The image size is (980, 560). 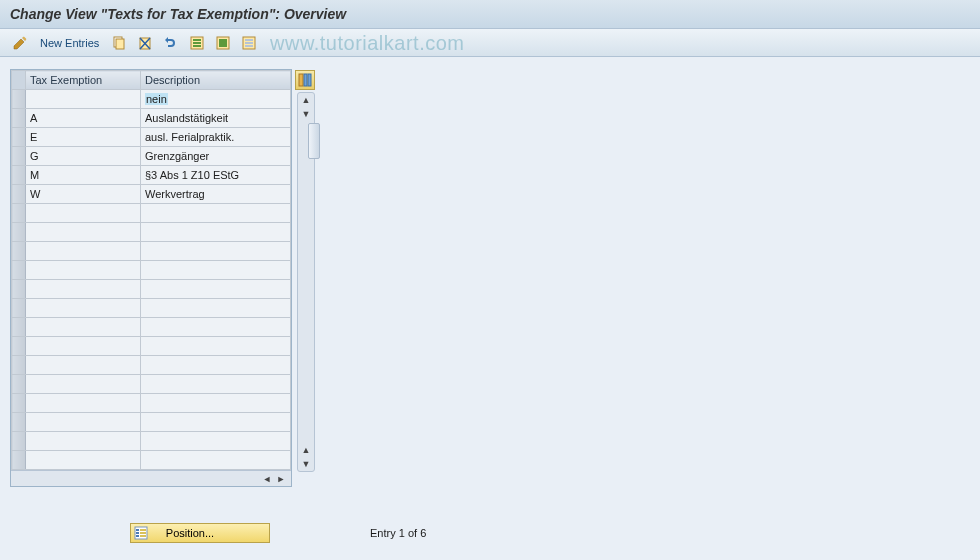 I want to click on cell-description: nein, so click(x=216, y=100).